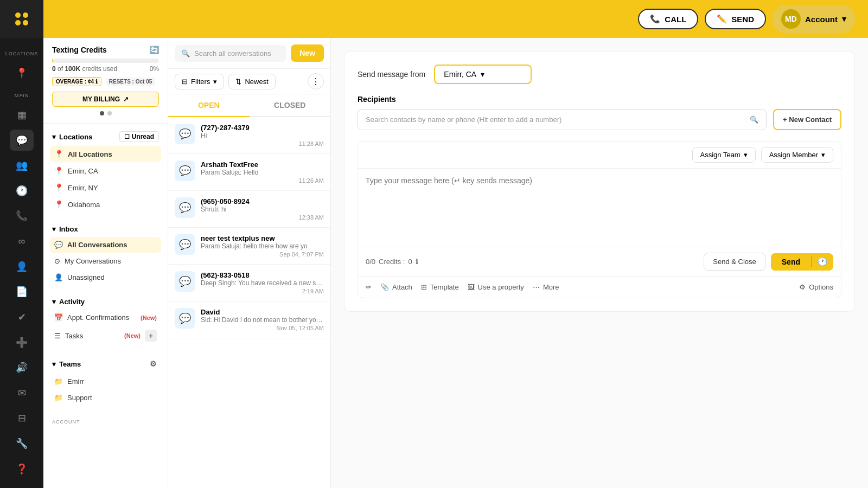  What do you see at coordinates (105, 204) in the screenshot?
I see `sidebar-item-oklahoma: 📍 Oklahoma` at bounding box center [105, 204].